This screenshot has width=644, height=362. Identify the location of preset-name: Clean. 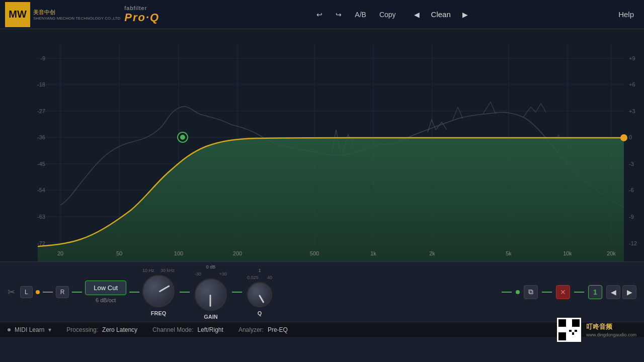
(441, 14).